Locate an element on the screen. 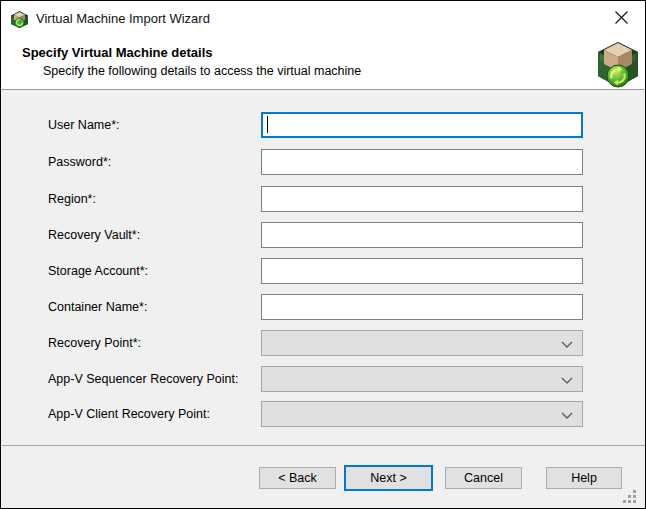 This screenshot has width=646, height=509. package-recycle-icon is located at coordinates (618, 65).